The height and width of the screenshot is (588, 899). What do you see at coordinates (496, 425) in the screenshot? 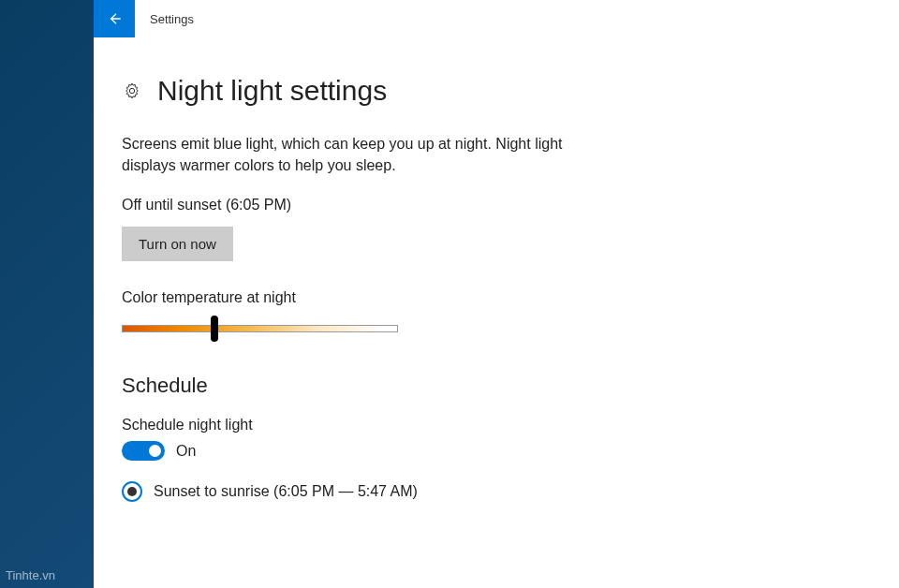
I see `schedule-toggle-label: Schedule night light` at bounding box center [496, 425].